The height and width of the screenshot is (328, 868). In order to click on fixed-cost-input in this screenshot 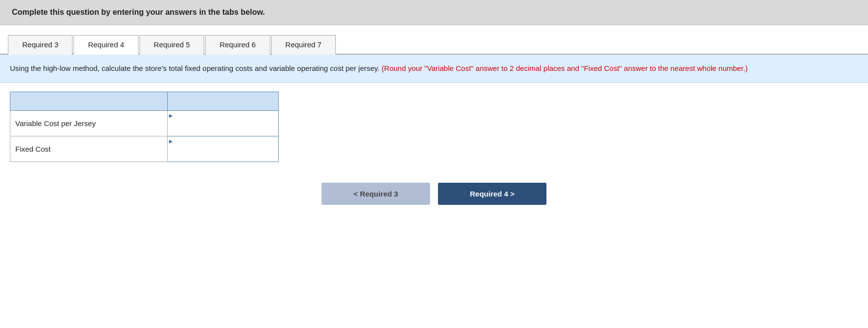, I will do `click(223, 153)`.